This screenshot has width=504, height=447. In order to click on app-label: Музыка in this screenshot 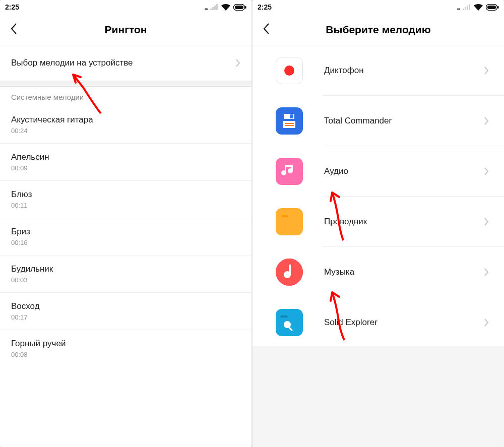, I will do `click(404, 272)`.